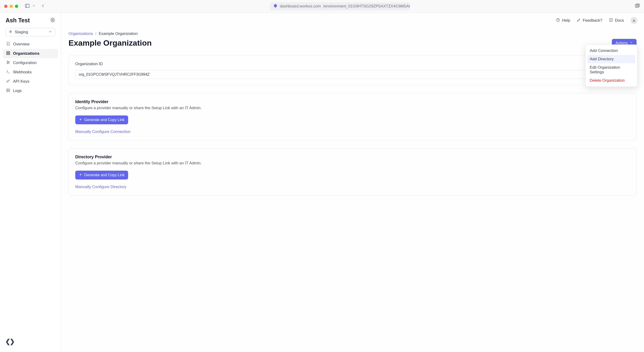  What do you see at coordinates (30, 44) in the screenshot?
I see `sidebar-item-overview: Overview` at bounding box center [30, 44].